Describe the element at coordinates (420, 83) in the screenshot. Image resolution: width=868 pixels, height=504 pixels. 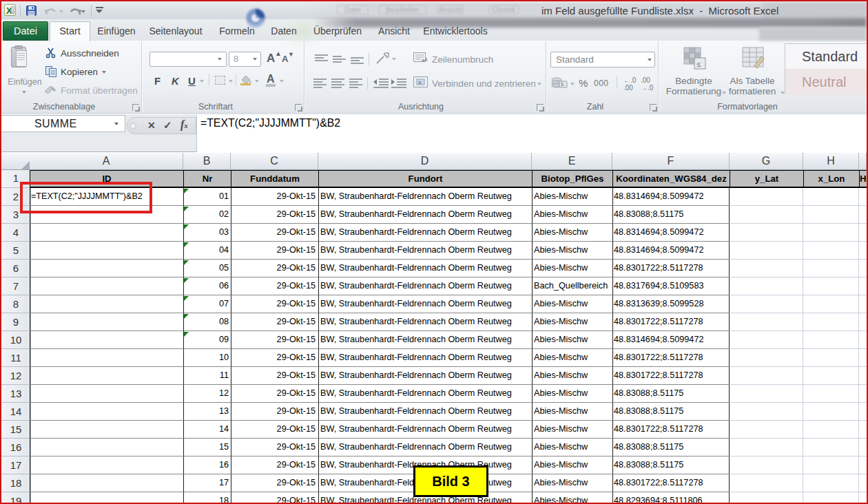
I see `svg-text: a` at that location.